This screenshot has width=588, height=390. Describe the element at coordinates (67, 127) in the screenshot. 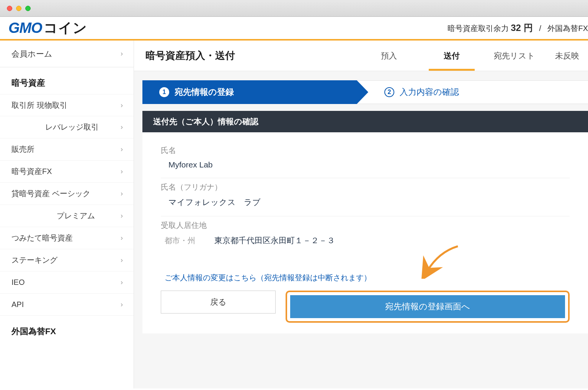

I see `sidebar-item-leverage: レバレッジ取引›` at that location.